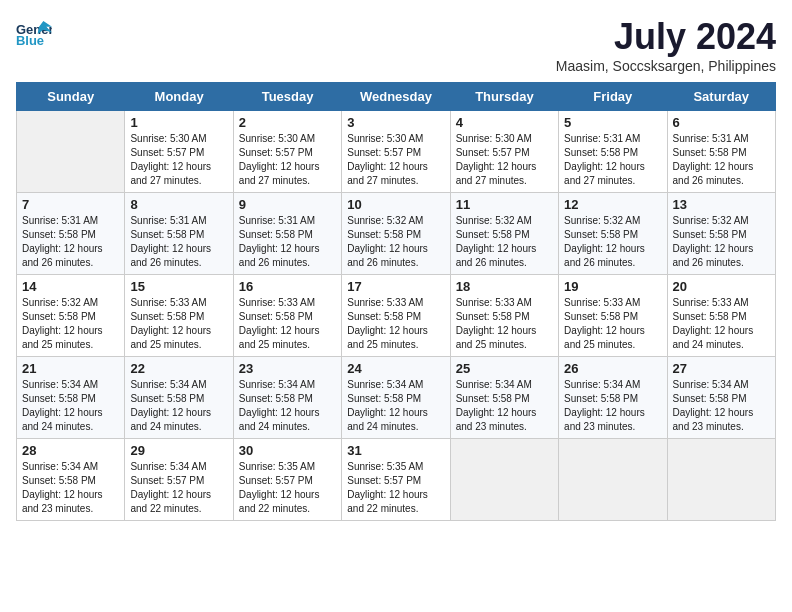 The width and height of the screenshot is (792, 612). Describe the element at coordinates (396, 122) in the screenshot. I see `day-number: 3` at that location.